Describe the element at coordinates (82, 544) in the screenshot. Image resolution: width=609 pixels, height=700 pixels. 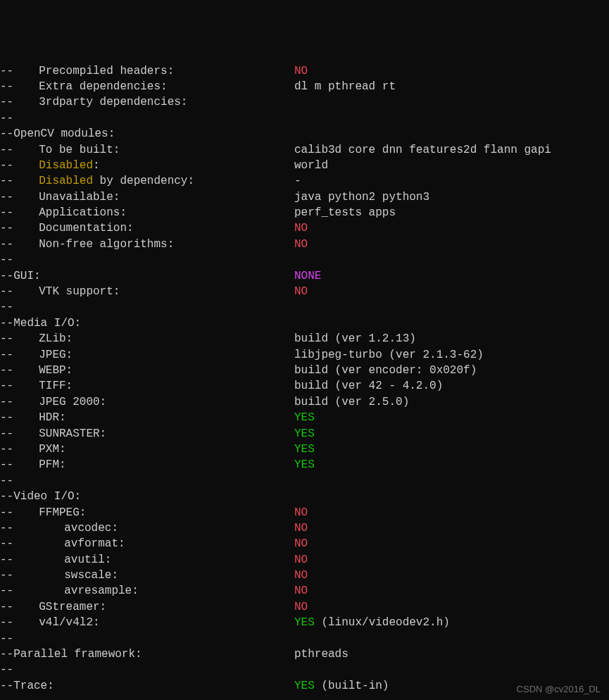
I see `config-key: avformat:` at that location.